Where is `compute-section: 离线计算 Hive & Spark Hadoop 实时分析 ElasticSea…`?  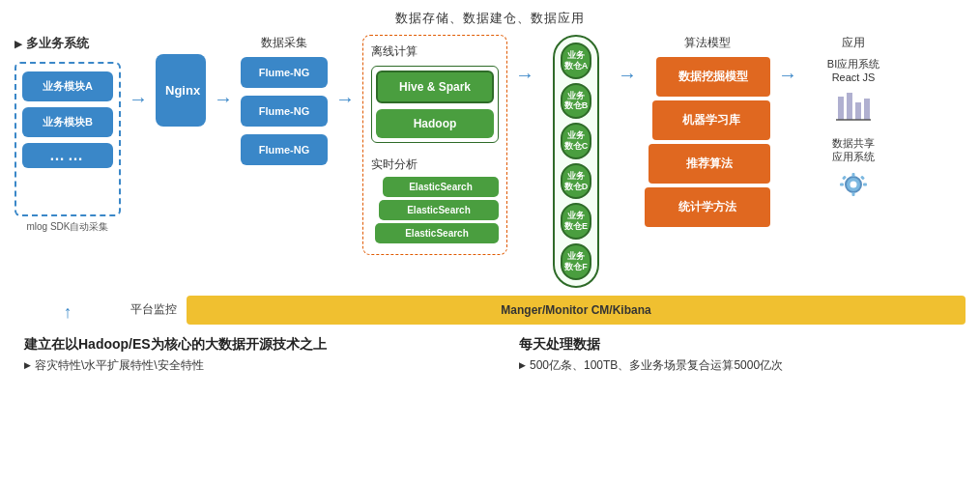 compute-section: 离线计算 Hive & Spark Hadoop 实时分析 ElasticSea… is located at coordinates (435, 145).